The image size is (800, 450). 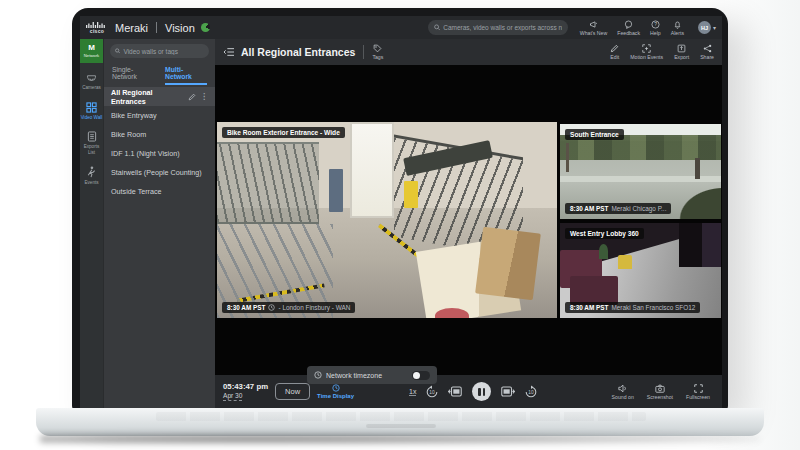 I want to click on list-item-label: Bike Entryway, so click(x=134, y=116).